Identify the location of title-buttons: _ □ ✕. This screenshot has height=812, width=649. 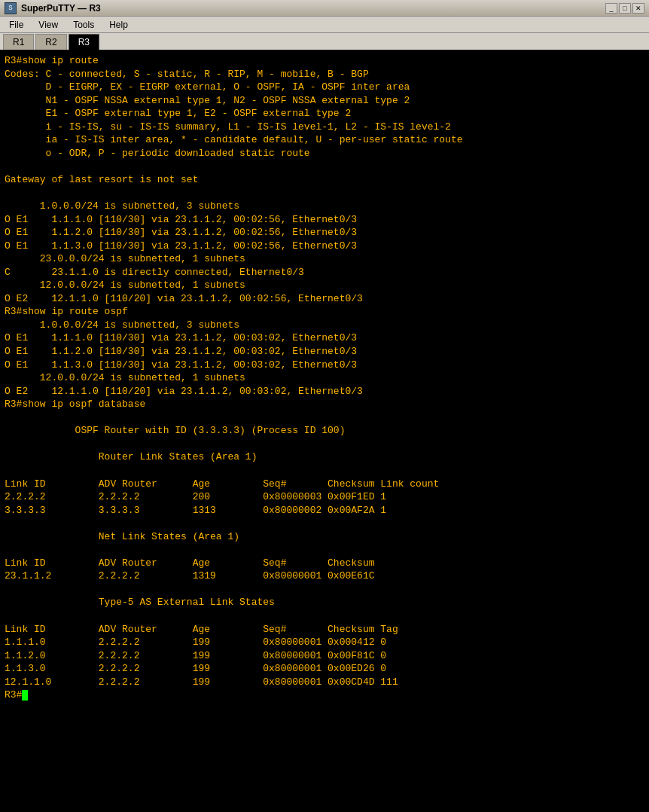
(625, 8).